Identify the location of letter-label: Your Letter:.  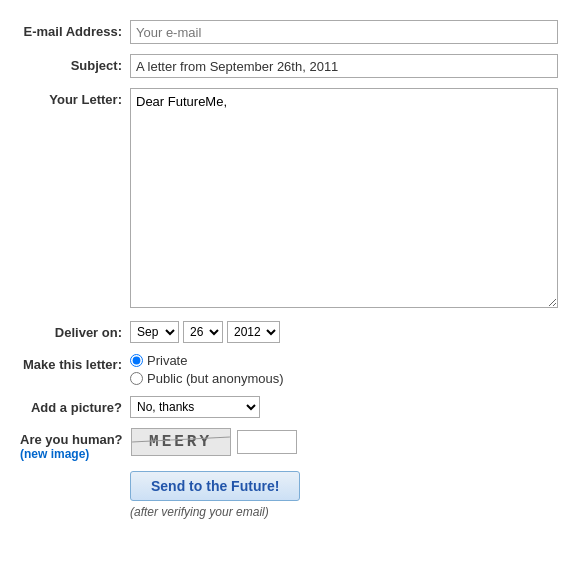
(75, 98).